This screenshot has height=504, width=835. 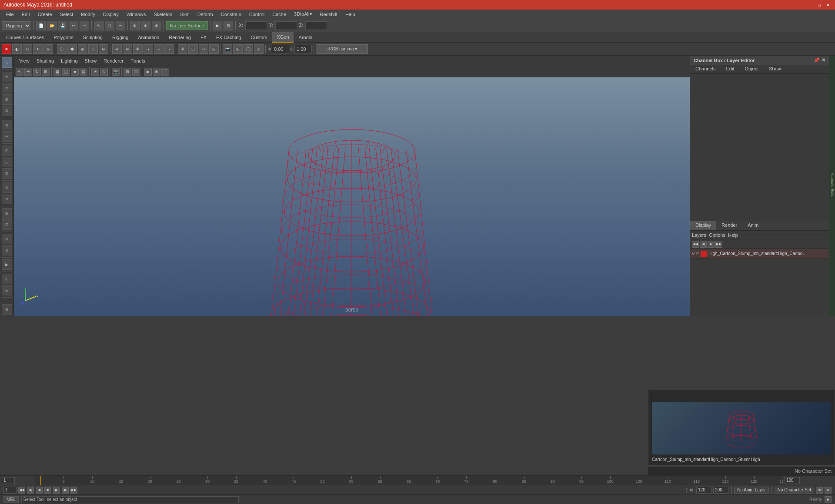 I want to click on minimize-btn: ─, so click(x=811, y=5).